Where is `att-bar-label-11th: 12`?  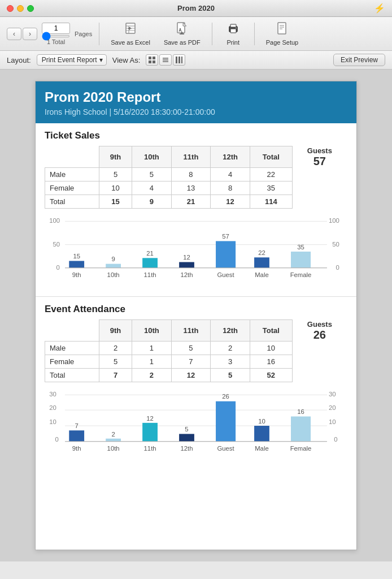
att-bar-label-11th: 12 is located at coordinates (150, 418).